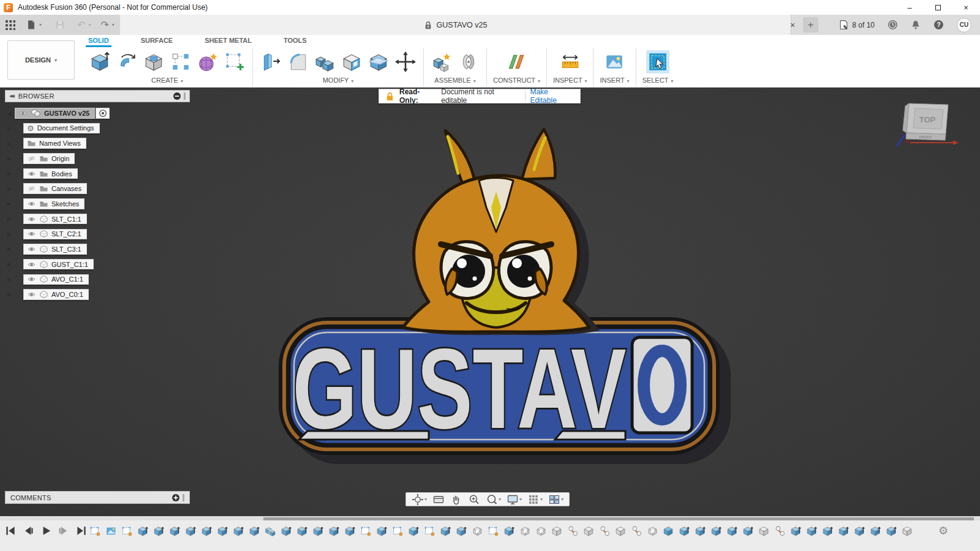 Image resolution: width=980 pixels, height=551 pixels. What do you see at coordinates (97, 264) in the screenshot?
I see `browser-row-gust-c1-1: ▶GUST_C1:1` at bounding box center [97, 264].